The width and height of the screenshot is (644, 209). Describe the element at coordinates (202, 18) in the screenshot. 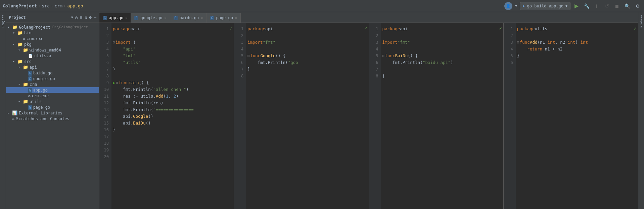

I see `tab-close-baidu-go: ×` at that location.